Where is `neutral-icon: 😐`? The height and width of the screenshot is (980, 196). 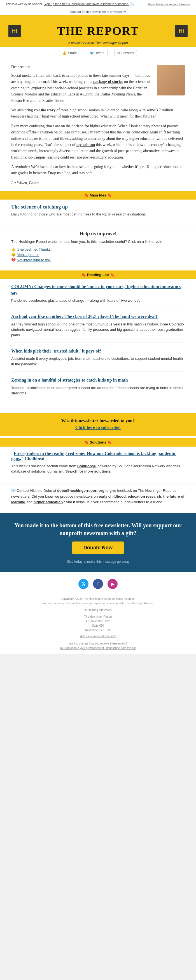
neutral-icon: 😐 is located at coordinates (13, 255).